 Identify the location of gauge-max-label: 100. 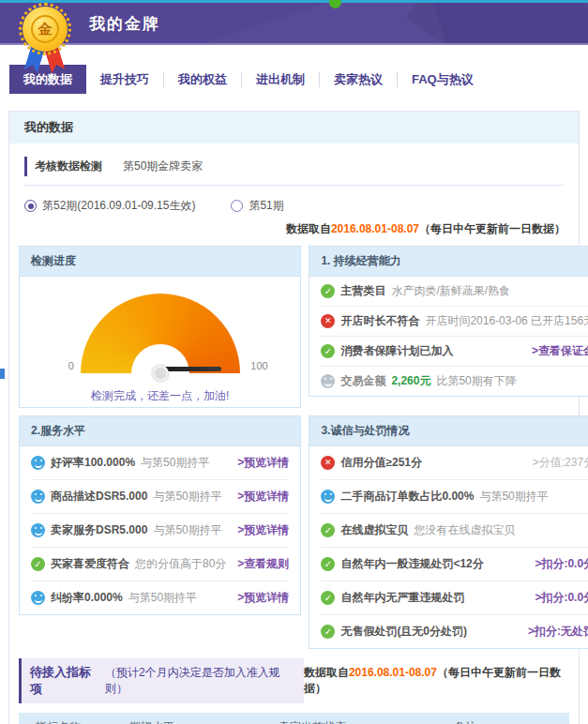
(259, 366).